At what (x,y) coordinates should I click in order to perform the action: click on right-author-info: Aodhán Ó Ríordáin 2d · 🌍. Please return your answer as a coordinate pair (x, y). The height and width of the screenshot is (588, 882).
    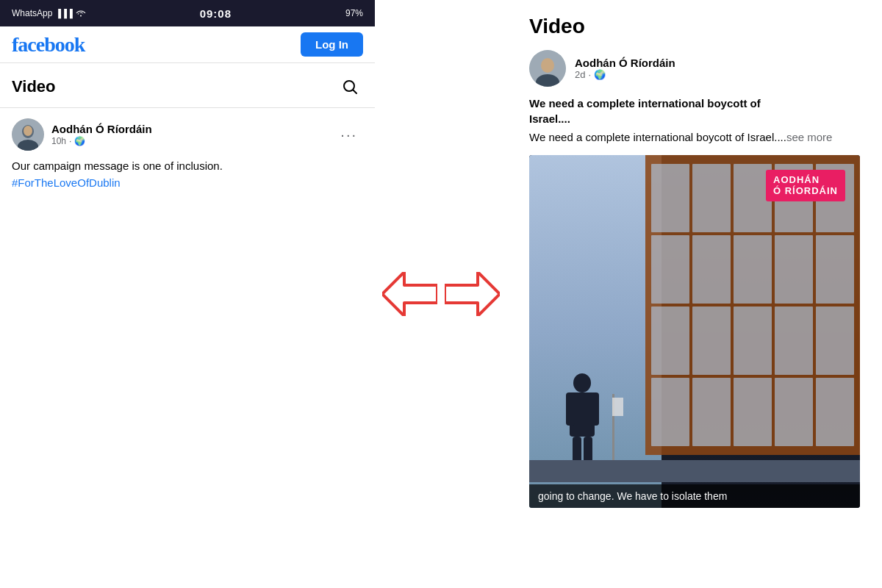
    Looking at the image, I should click on (625, 68).